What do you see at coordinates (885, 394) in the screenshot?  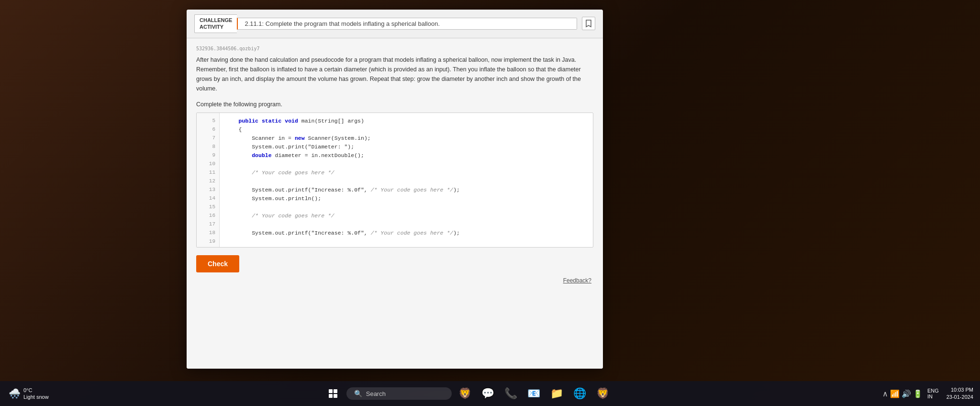 I see `chevron-up-icon: ∧` at bounding box center [885, 394].